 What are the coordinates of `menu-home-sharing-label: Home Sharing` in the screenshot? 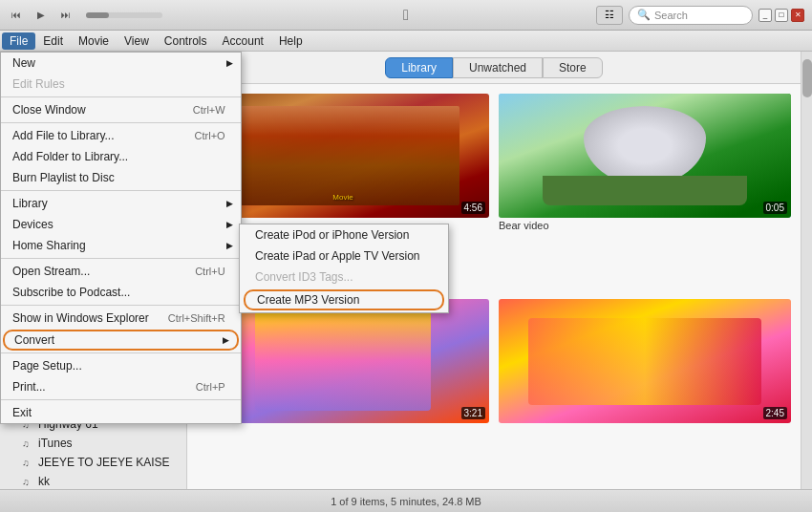 It's located at (50, 245).